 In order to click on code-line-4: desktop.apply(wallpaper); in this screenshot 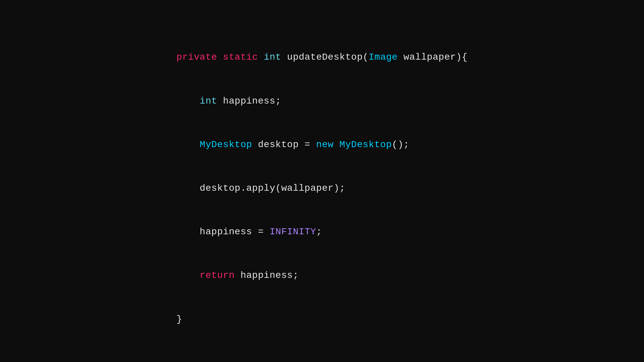, I will do `click(322, 188)`.